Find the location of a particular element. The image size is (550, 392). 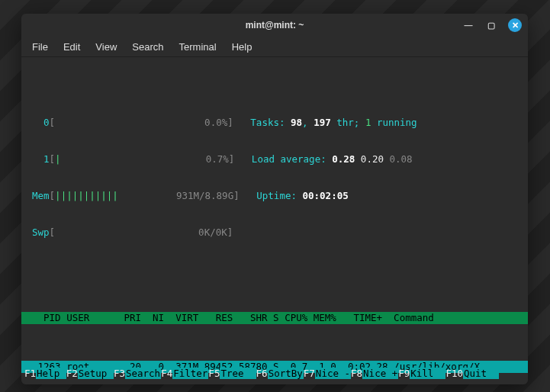

function-key-bar: F1Help F2Setup F3SearchF4FilterF5Tree F6… is located at coordinates (275, 374).